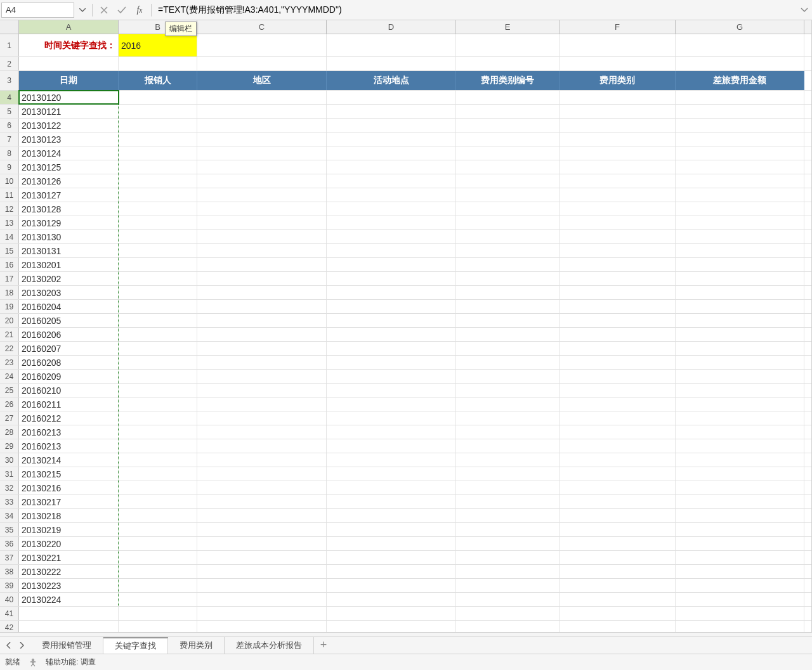 This screenshot has height=672, width=812. What do you see at coordinates (69, 446) in the screenshot?
I see `cell: 20160213` at bounding box center [69, 446].